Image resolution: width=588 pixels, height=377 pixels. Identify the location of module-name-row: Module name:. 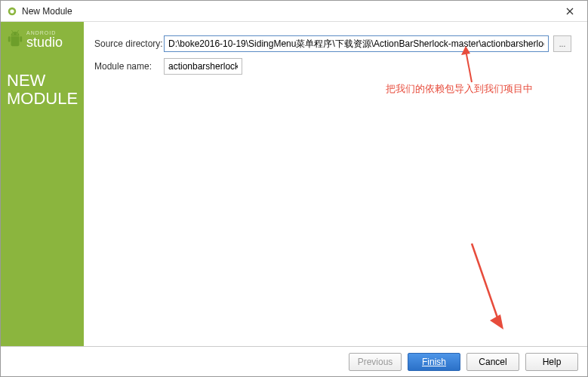
(337, 66).